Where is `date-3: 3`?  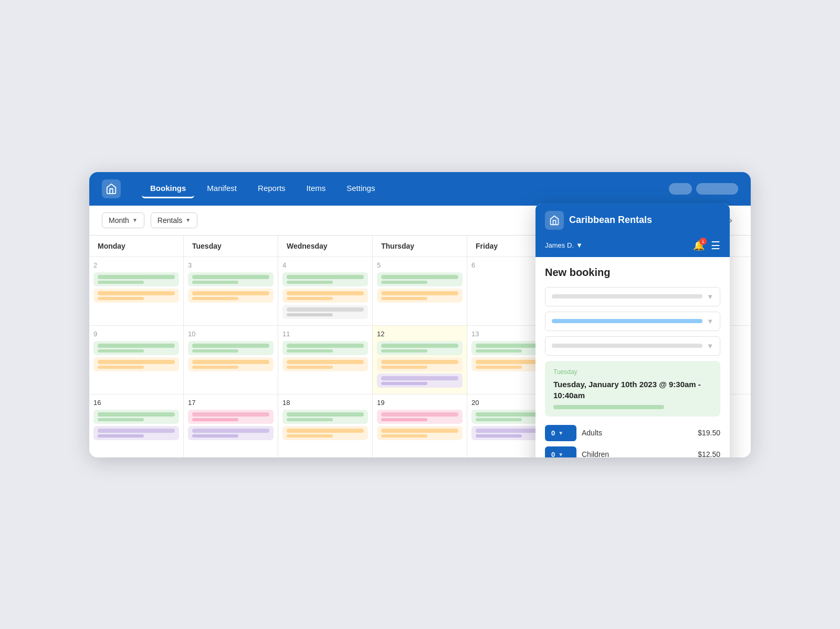 date-3: 3 is located at coordinates (231, 265).